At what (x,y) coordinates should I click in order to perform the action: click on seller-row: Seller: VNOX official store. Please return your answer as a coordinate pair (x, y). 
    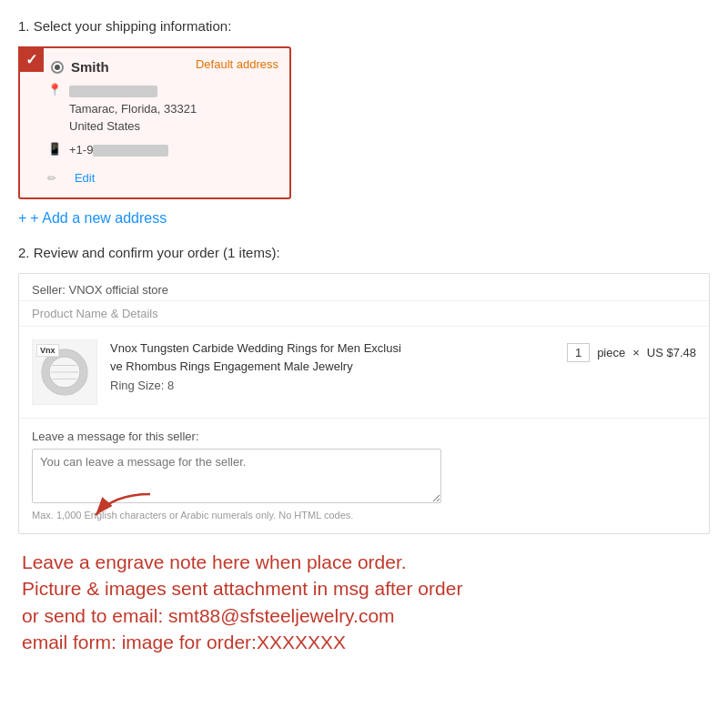
    Looking at the image, I should click on (364, 288).